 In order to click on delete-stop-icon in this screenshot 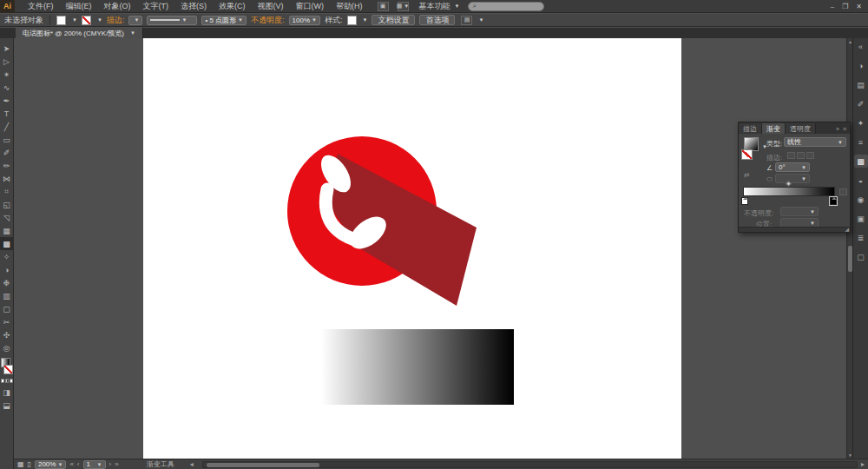, I will do `click(844, 192)`.